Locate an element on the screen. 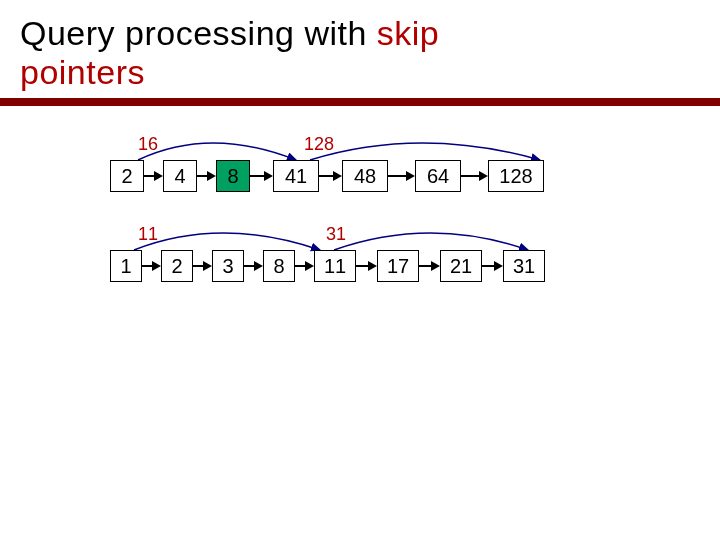 The image size is (720, 540). postings-list-a: 2 4 8 41 48 64 128 is located at coordinates (327, 176).